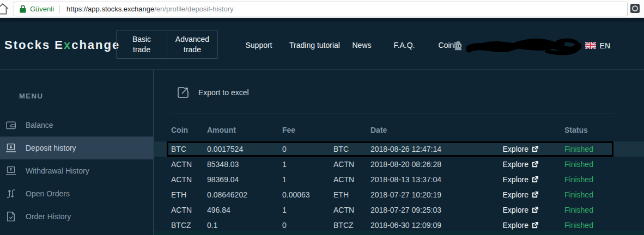  Describe the element at coordinates (352, 195) in the screenshot. I see `cell-fee-coin: ETH` at that location.